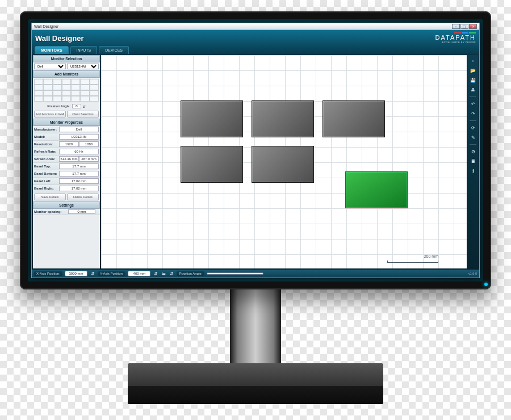  Describe the element at coordinates (256, 274) in the screenshot. I see `status-bar: X-Axis Position: 3000 mm ⇵ Y-Axis Positi…` at that location.